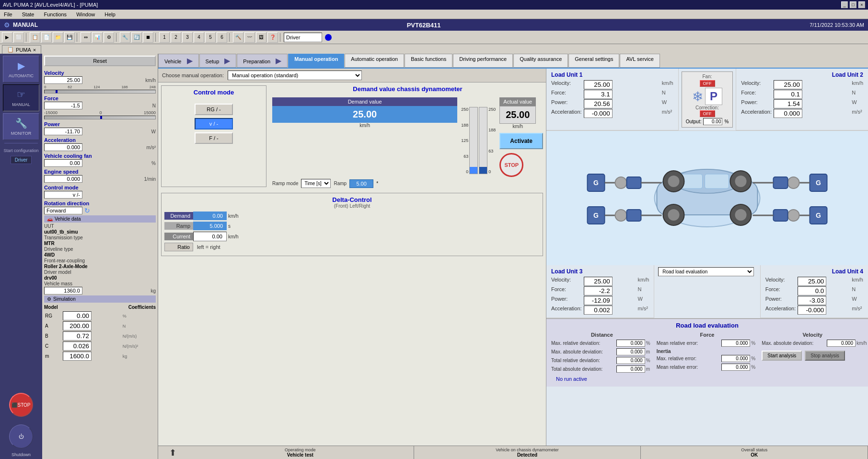 The image size is (868, 459). I want to click on toolbar-btn-6: 💾, so click(69, 37).